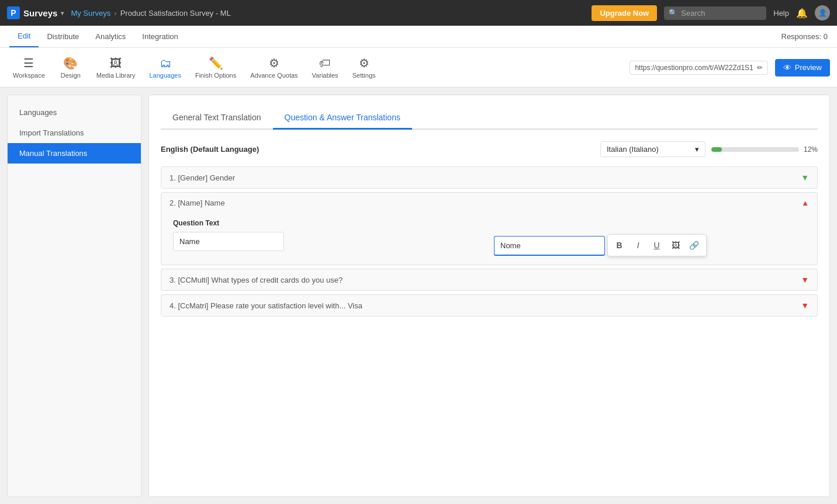  I want to click on underline-button: U, so click(657, 245).